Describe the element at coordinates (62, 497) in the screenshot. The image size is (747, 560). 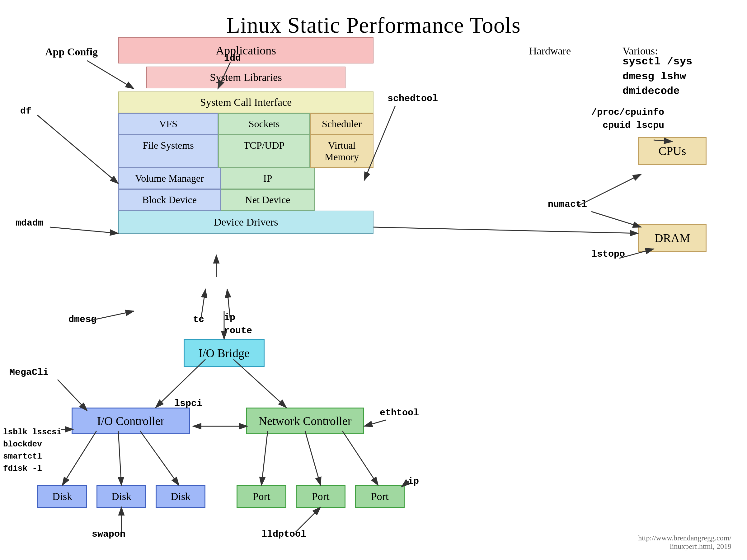
I see `disk1-box: Disk` at that location.